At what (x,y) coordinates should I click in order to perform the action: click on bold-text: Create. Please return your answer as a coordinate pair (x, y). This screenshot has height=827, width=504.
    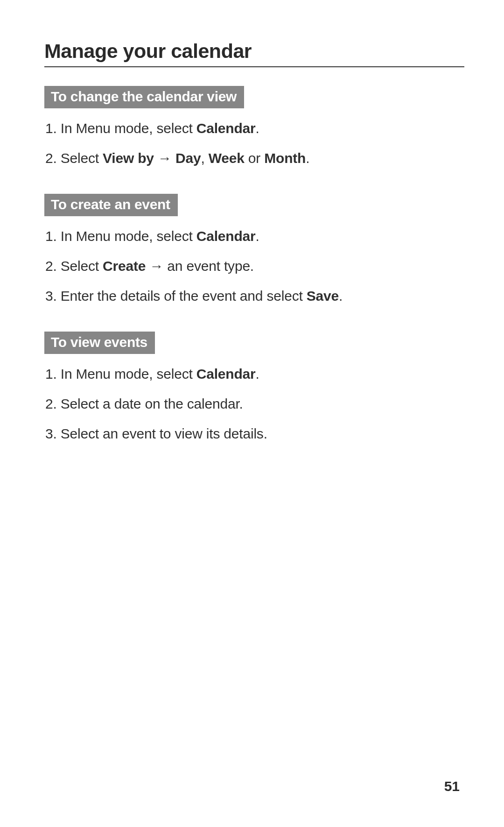
    Looking at the image, I should click on (124, 266).